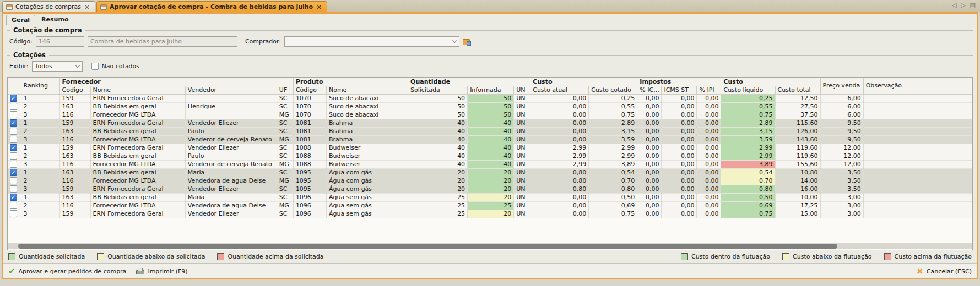 The height and width of the screenshot is (286, 980). I want to click on cell-uf: MG, so click(285, 180).